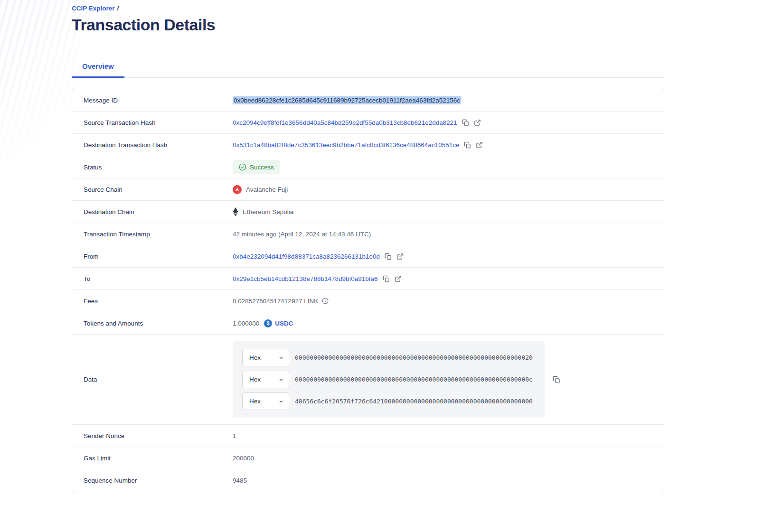  What do you see at coordinates (275, 301) in the screenshot?
I see `fees-value: 0.028527504517412927 LINK` at bounding box center [275, 301].